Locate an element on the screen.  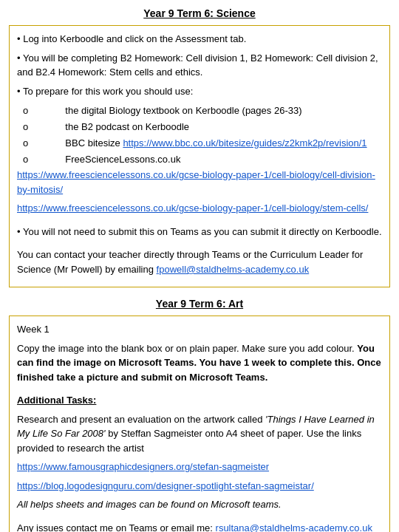
list-item-text: the B2 podcast on Kerboodle is located at coordinates (208, 127).